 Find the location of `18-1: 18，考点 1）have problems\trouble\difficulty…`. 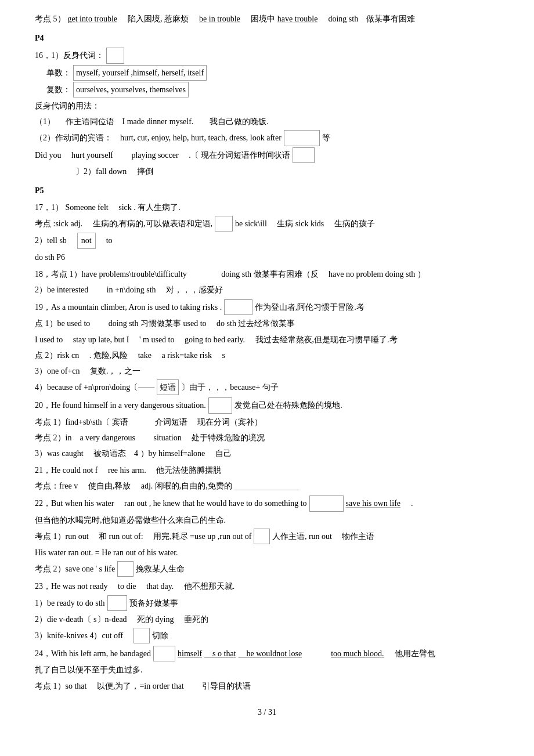

18-1: 18，考点 1）have problems\trouble\difficulty… is located at coordinates (267, 274).